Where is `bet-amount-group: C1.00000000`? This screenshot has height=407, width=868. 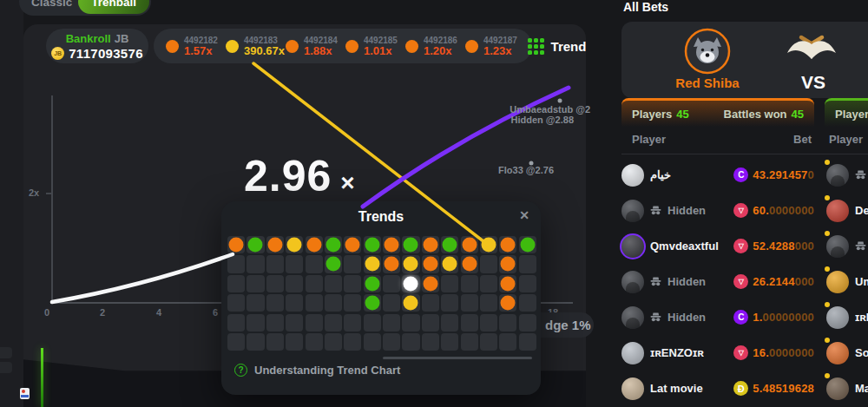 bet-amount-group: C1.00000000 is located at coordinates (774, 318).